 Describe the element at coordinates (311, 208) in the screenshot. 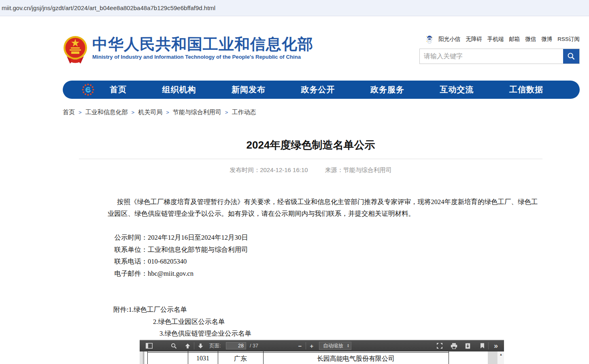

I see `article-paragraph: 按照《绿色工厂梯度培育及管理暂行办法》有关要求，经省级工业和信息化主管部门推荐及…` at that location.